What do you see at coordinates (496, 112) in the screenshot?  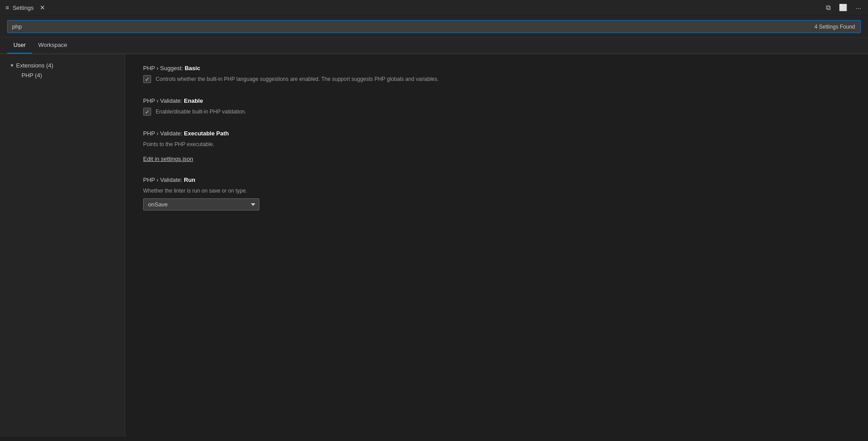 I see `checkbox-row-php-validate-enable: ✓ Enable/disable built-in PHP validation…` at bounding box center [496, 112].